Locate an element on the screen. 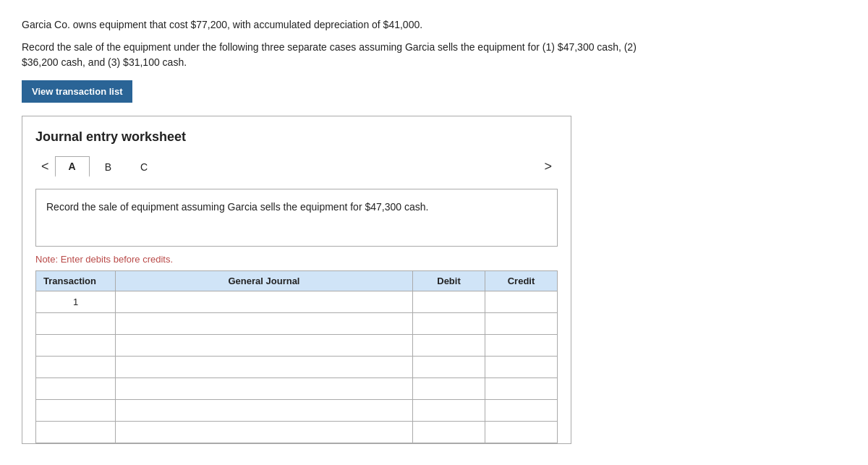 Image resolution: width=868 pixels, height=465 pixels. intro-line2: Record the sale of the equipment under t… is located at coordinates (333, 55).